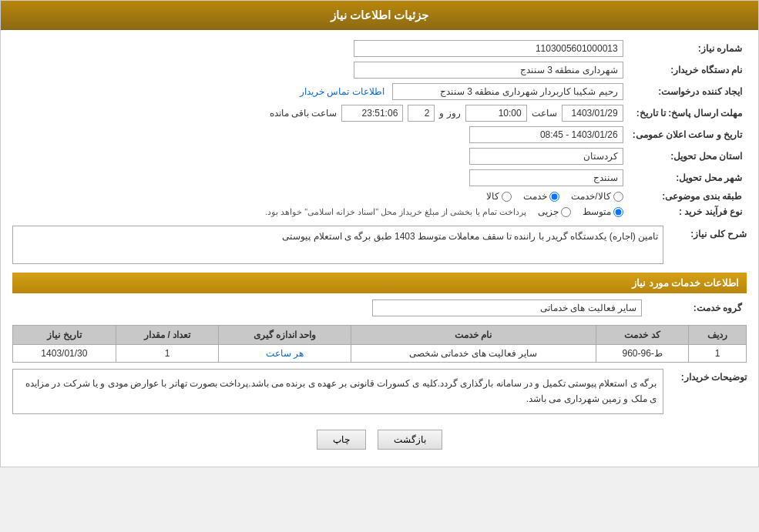  What do you see at coordinates (555, 197) in the screenshot?
I see `radio-khedmat-input` at bounding box center [555, 197].